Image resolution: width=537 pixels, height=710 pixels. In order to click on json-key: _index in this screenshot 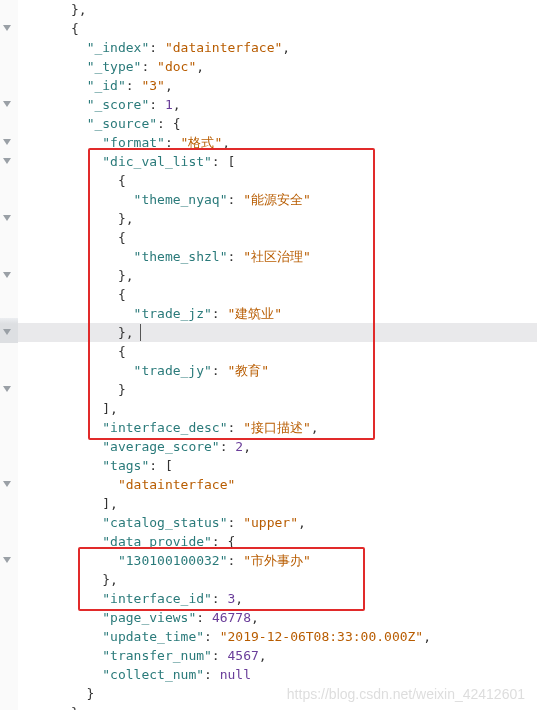, I will do `click(118, 48)`.